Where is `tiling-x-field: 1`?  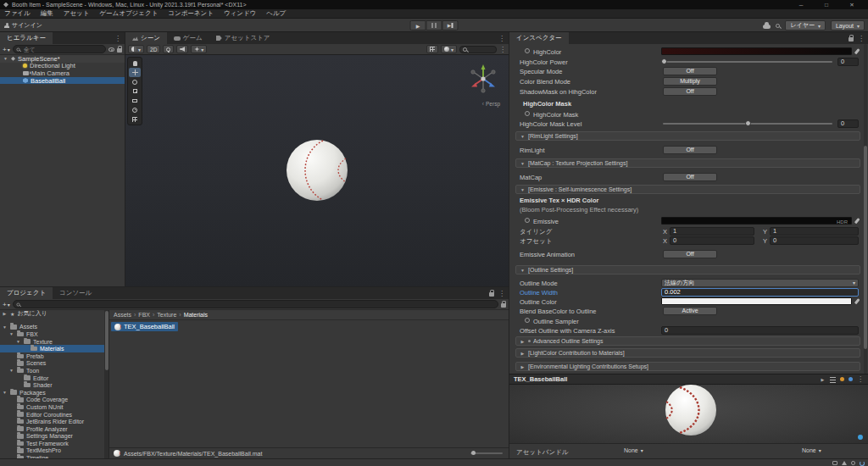
tiling-x-field: 1 is located at coordinates (712, 231).